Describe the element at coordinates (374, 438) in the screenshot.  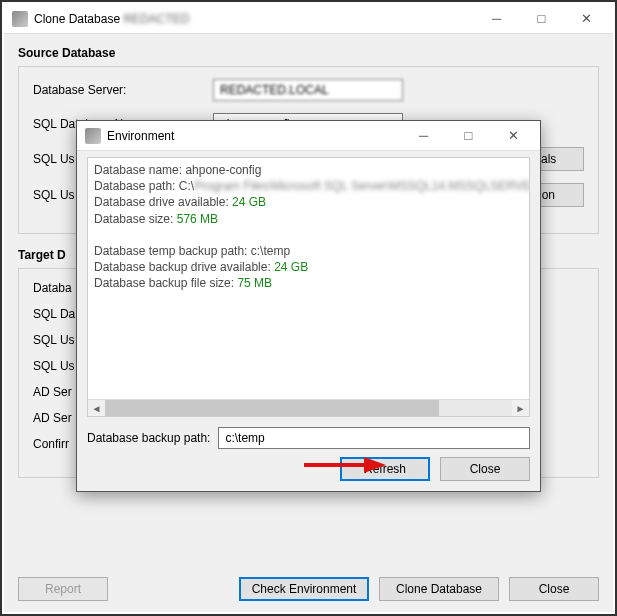
I see `backup-path-input` at that location.